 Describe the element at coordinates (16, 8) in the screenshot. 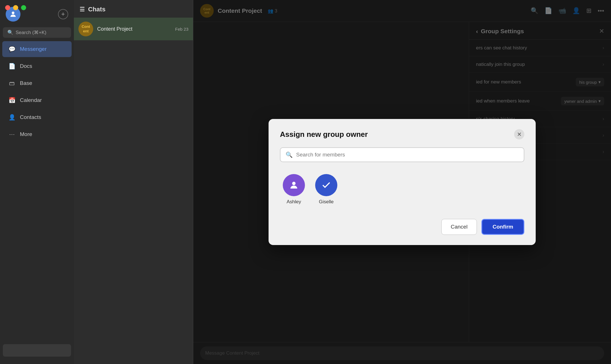

I see `minimize-window-btn` at that location.